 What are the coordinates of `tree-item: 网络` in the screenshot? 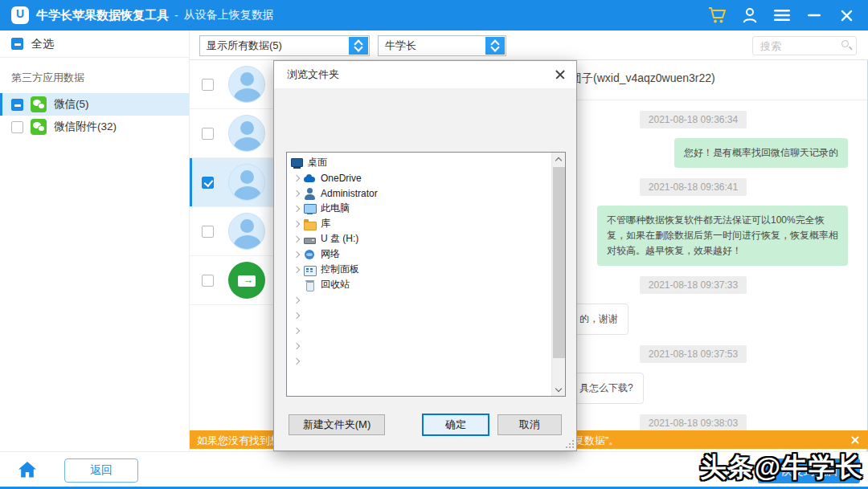 It's located at (426, 254).